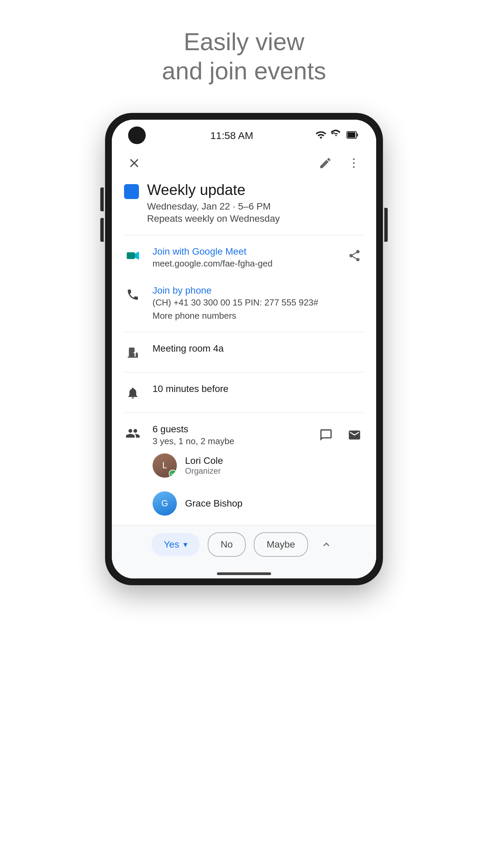 The width and height of the screenshot is (488, 868). What do you see at coordinates (244, 134) in the screenshot?
I see `status-bar: 11:58 AM` at bounding box center [244, 134].